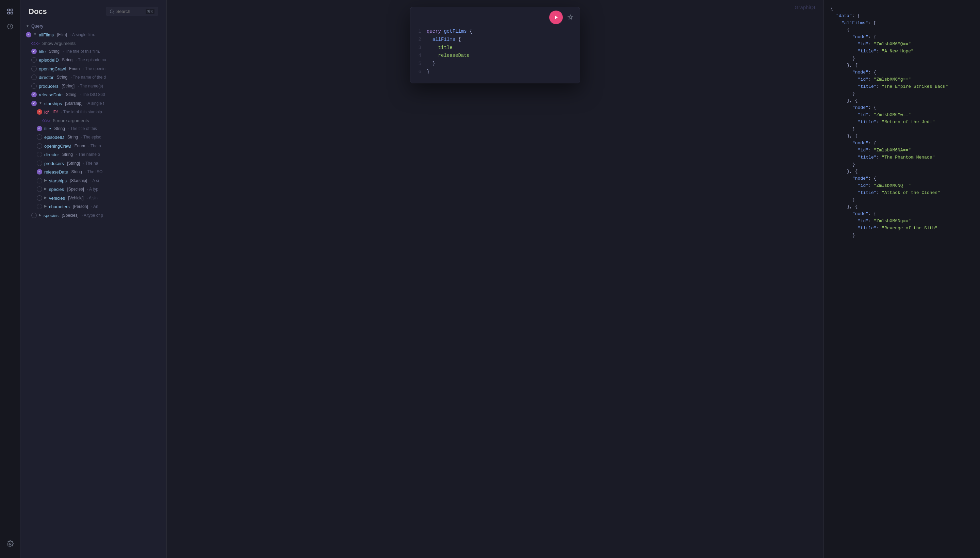  I want to click on sub-vehicles-name: vehicles, so click(57, 199).